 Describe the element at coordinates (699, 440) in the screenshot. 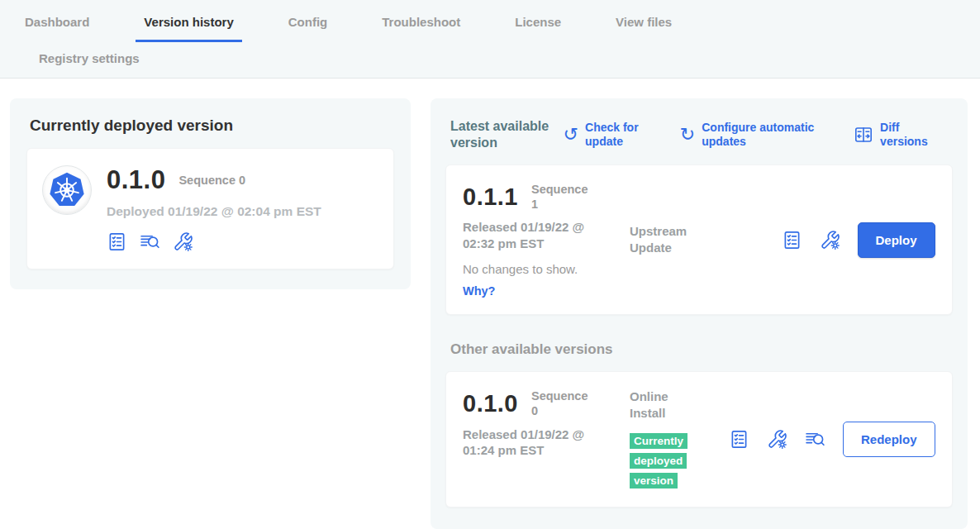

I see `other-version-card: 0.1.0 Sequence 0 Released 01/19/22 @ 01:…` at that location.